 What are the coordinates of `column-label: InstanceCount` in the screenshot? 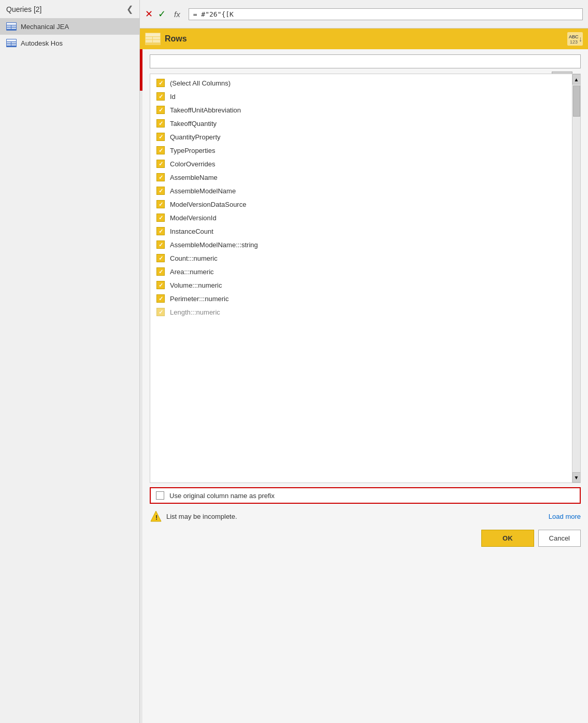 It's located at (192, 231).